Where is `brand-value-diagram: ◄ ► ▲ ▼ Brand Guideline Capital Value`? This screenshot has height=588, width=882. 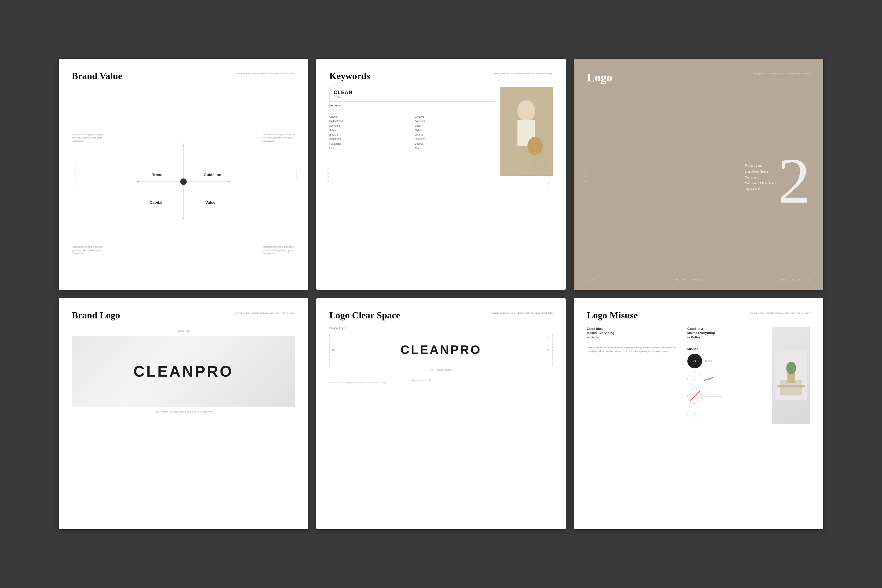
brand-value-diagram: ◄ ► ▲ ▼ Brand Guideline Capital Value is located at coordinates (183, 182).